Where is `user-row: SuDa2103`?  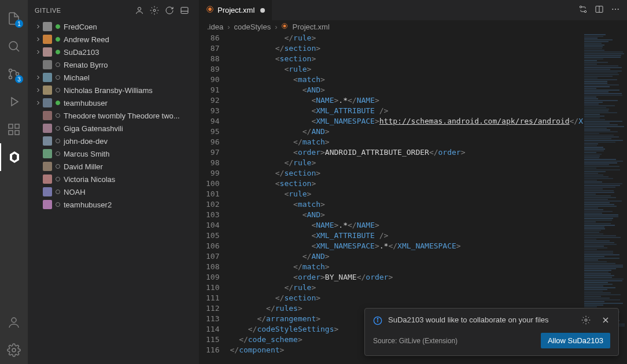
user-row: SuDa2103 is located at coordinates (113, 52).